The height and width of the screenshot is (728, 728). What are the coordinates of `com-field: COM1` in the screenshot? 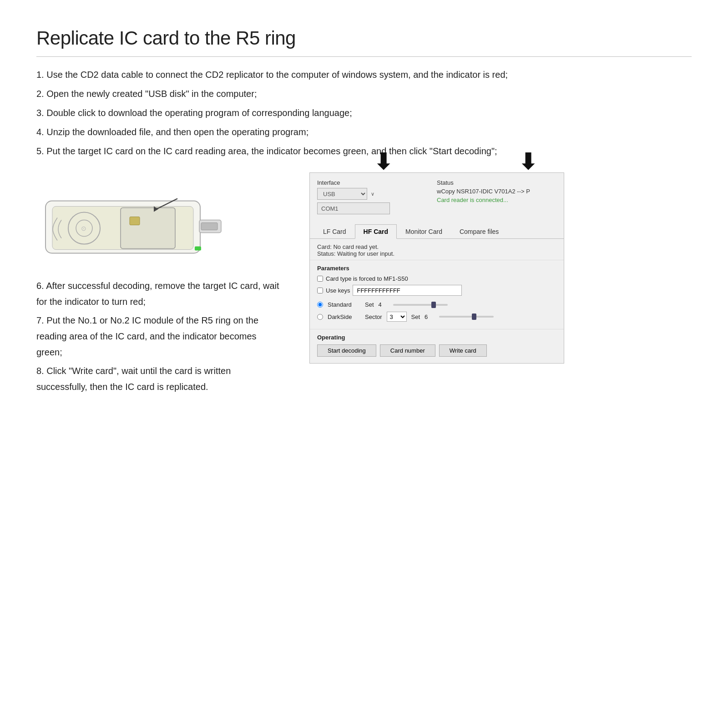 It's located at (354, 208).